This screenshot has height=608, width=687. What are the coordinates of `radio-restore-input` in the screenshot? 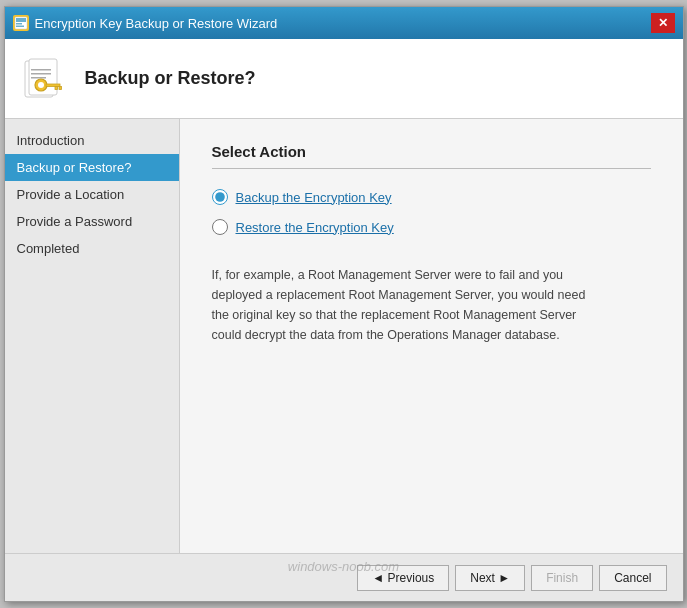 It's located at (220, 227).